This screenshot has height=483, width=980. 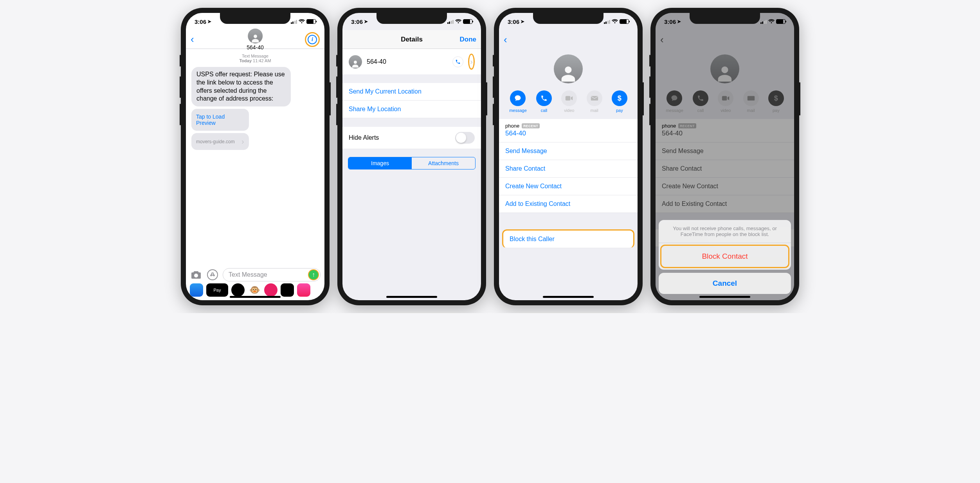 What do you see at coordinates (471, 62) in the screenshot?
I see `chevron-highlight: ›` at bounding box center [471, 62].